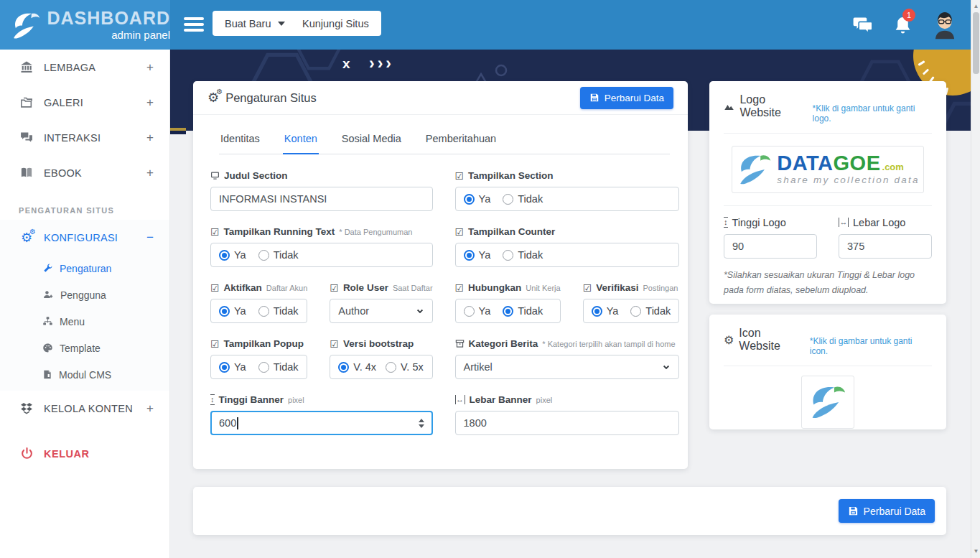 This screenshot has width=980, height=558. I want to click on sidebar-subitem-template: Template, so click(85, 348).